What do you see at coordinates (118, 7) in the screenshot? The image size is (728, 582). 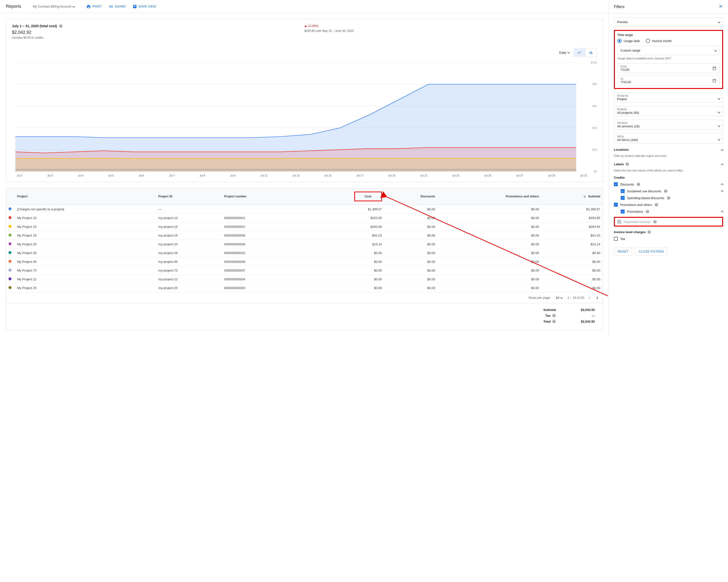 I see `share-button: SHARE` at bounding box center [118, 7].